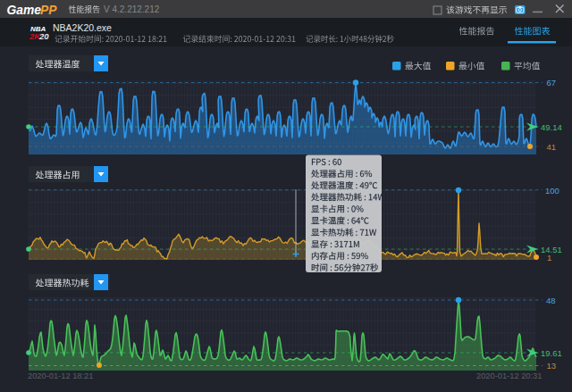 Image resolution: width=572 pixels, height=392 pixels. Describe the element at coordinates (48, 11) in the screenshot. I see `svg-text: PP` at that location.